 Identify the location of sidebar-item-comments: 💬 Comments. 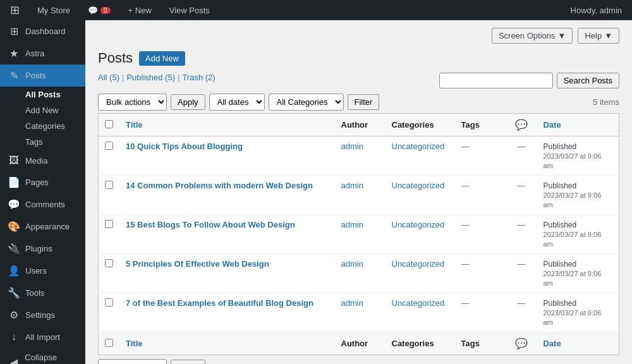
(43, 205).